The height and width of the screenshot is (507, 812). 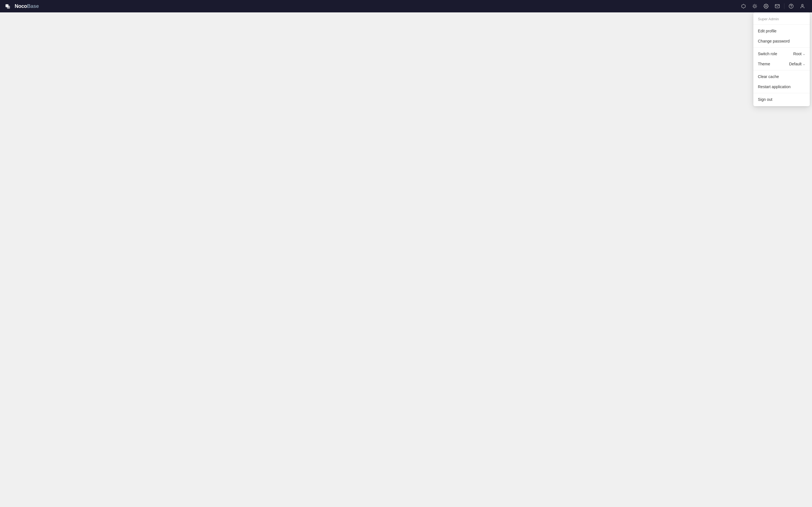 I want to click on switch-role-value: Root ⌄, so click(x=799, y=54).